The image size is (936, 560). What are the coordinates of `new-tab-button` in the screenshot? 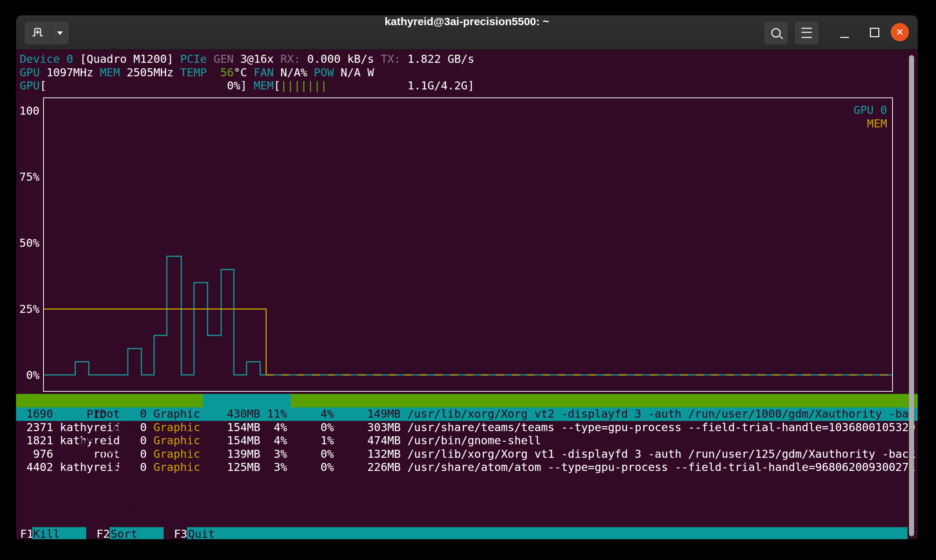 It's located at (38, 33).